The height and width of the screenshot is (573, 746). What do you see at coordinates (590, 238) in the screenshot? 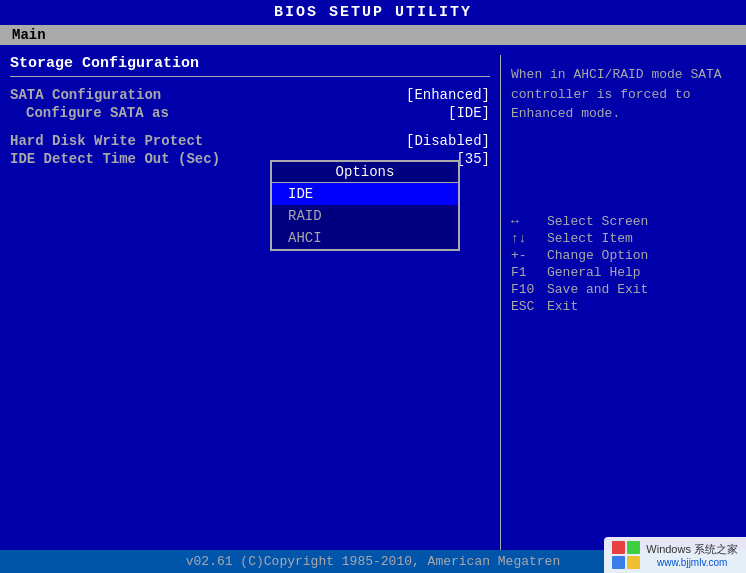
I see `key-desc-item: Select Item` at bounding box center [590, 238].